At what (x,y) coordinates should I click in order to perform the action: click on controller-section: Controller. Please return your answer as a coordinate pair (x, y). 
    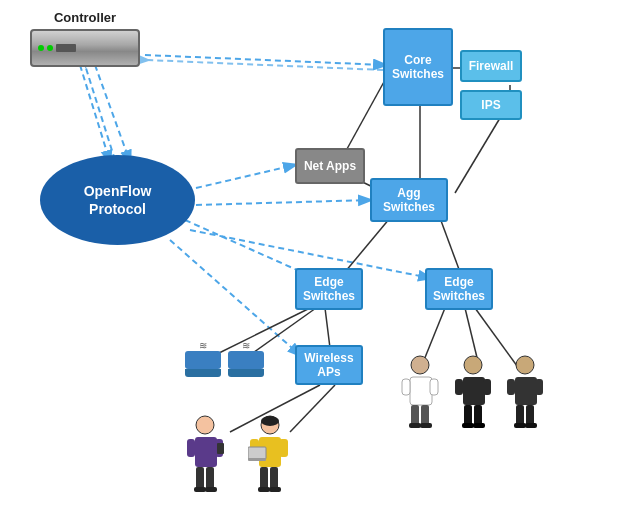
    Looking at the image, I should click on (85, 38).